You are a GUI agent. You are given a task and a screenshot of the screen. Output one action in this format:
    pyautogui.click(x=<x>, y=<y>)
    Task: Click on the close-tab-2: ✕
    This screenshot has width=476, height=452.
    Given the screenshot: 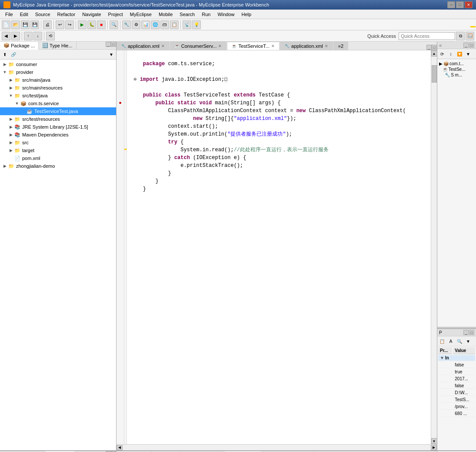 What is the action you would take?
    pyautogui.click(x=220, y=46)
    